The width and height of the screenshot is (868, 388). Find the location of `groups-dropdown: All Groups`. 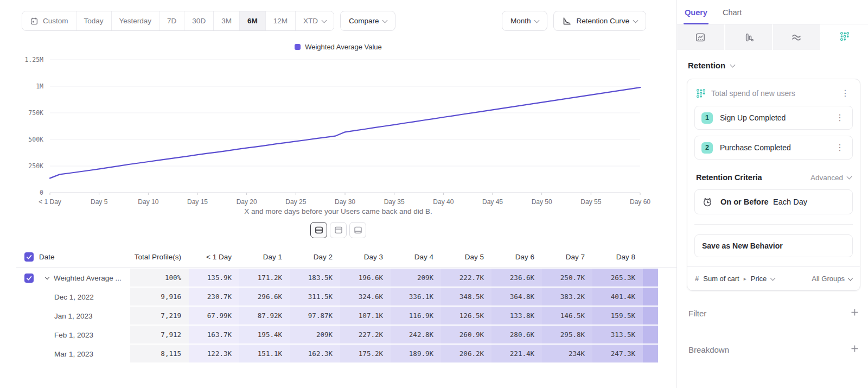

groups-dropdown: All Groups is located at coordinates (832, 279).